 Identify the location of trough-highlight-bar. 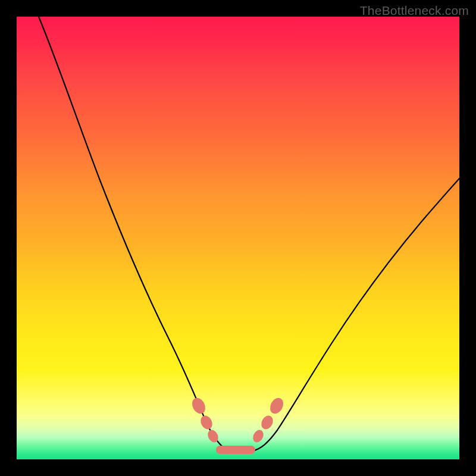
(236, 450).